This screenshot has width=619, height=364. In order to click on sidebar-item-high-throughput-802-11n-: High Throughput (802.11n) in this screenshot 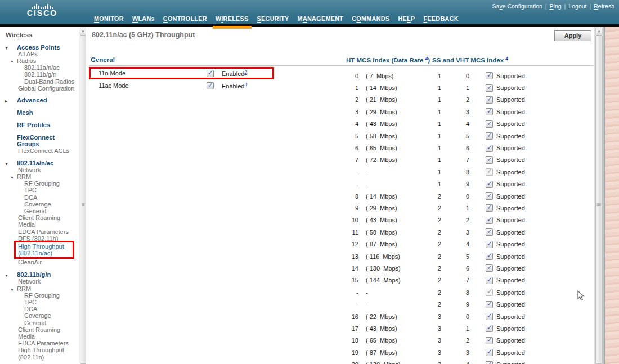, I will do `click(39, 353)`.